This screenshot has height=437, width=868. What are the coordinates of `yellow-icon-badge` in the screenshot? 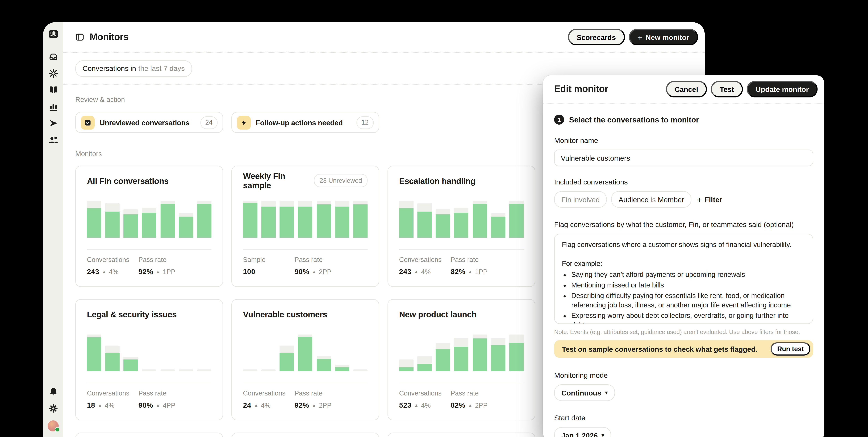 It's located at (88, 123).